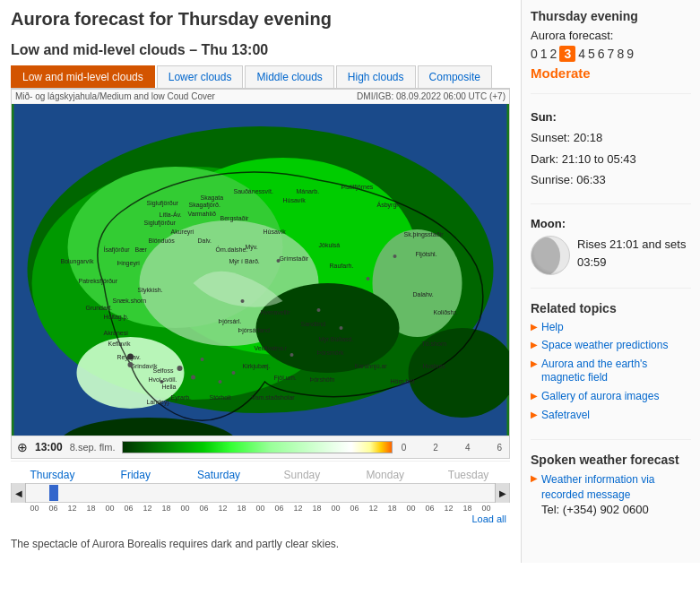 The width and height of the screenshot is (700, 604). I want to click on arrow-icon-2: ▶, so click(534, 344).